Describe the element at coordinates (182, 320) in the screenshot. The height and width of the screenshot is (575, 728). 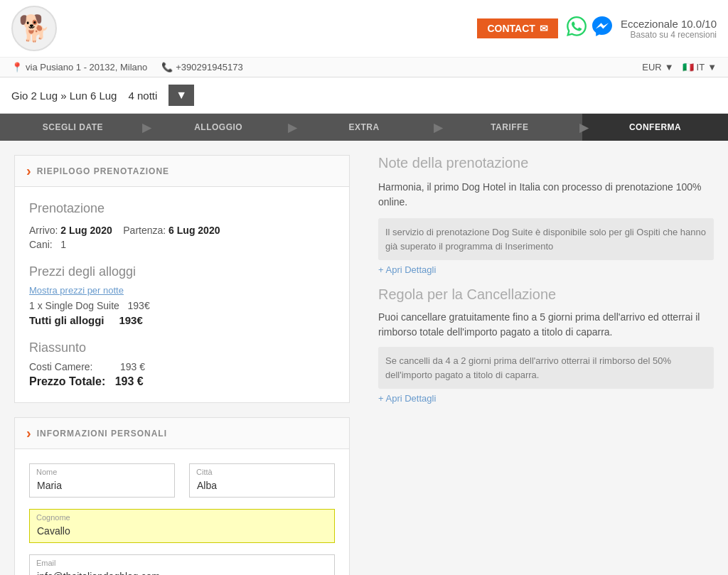
I see `all-rooms-total: Tutti gli alloggi 193€` at that location.